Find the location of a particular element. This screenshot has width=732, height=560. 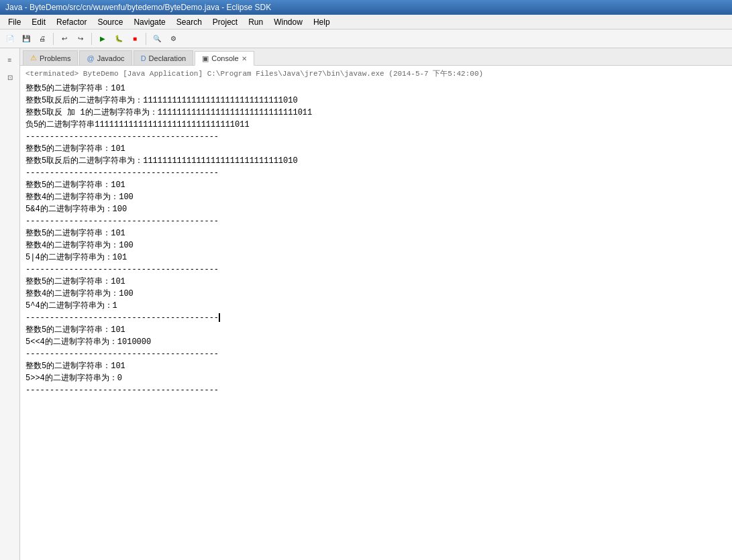

toolbar: 📄 💾 🖨 ↩ ↪ ▶ 🐛 ■ 🔍 ⚙ is located at coordinates (366, 39).